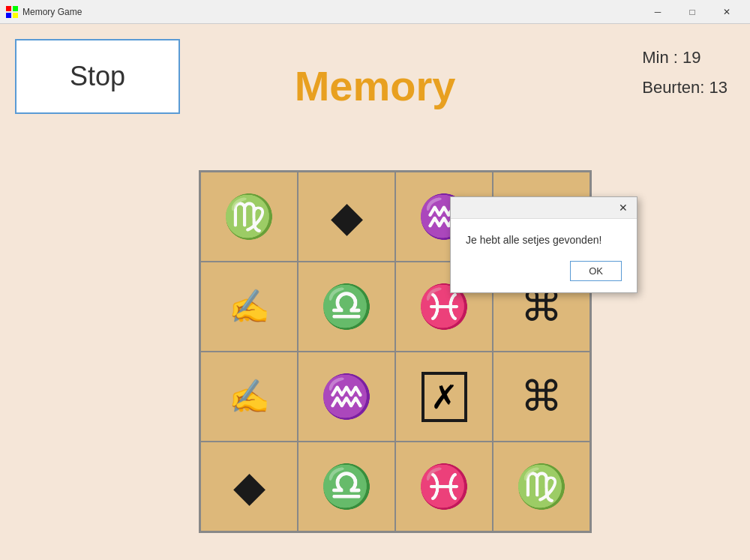  What do you see at coordinates (346, 217) in the screenshot?
I see `symbol-diamond-solid: ◆` at bounding box center [346, 217].